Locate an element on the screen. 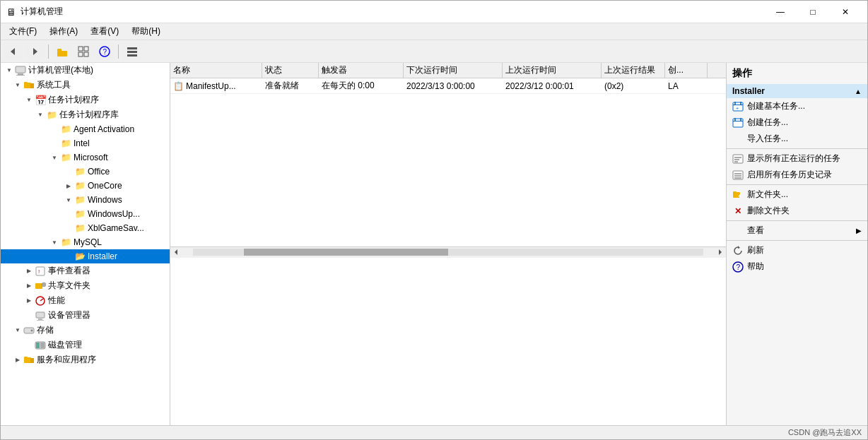 This screenshot has height=440, width=868. action-refresh: 刷新 is located at coordinates (797, 250).